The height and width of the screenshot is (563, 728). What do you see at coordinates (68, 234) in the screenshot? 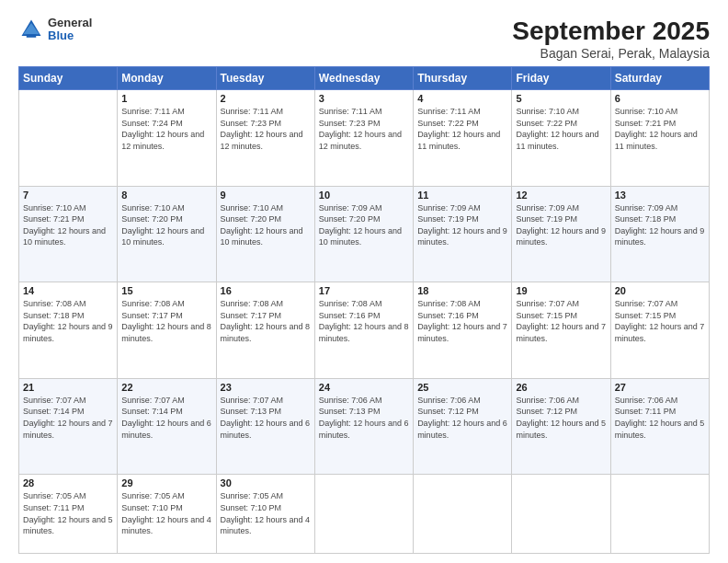
I see `table-row: 7Sunrise: 7:10 AMSunset: 7:21 PMDaylight…` at bounding box center [68, 234].